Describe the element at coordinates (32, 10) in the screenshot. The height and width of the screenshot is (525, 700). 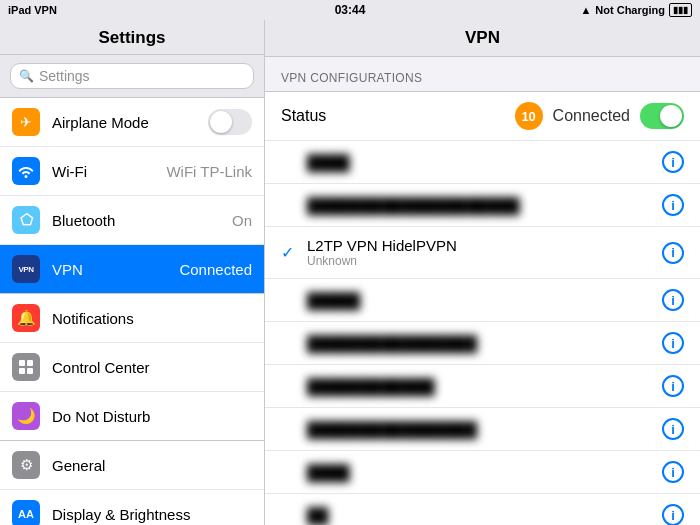
I see `status-bar-left: iPad VPN` at that location.